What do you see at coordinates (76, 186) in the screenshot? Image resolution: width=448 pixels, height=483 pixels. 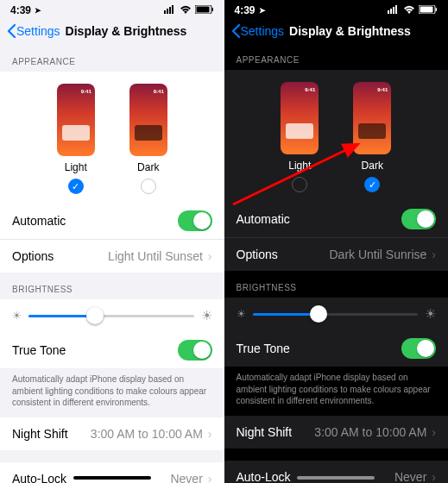 I see `light-radio: ✓` at bounding box center [76, 186].